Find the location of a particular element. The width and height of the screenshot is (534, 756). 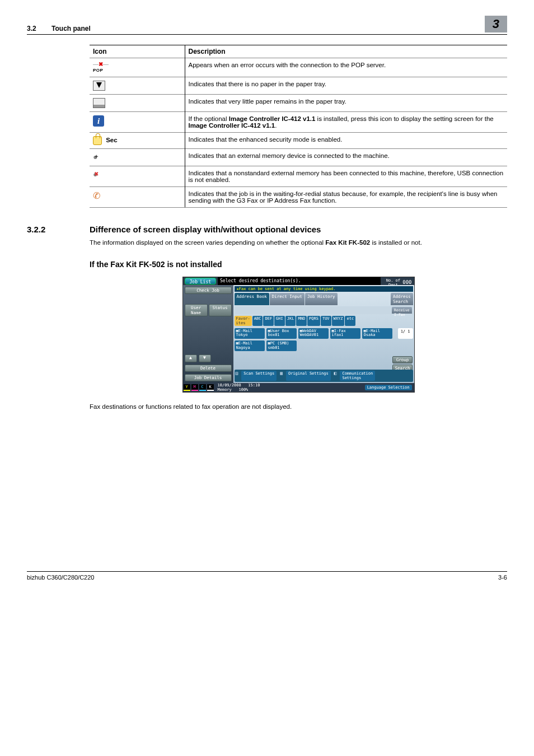

instruction-text: Select desired destination(s). is located at coordinates (299, 281).